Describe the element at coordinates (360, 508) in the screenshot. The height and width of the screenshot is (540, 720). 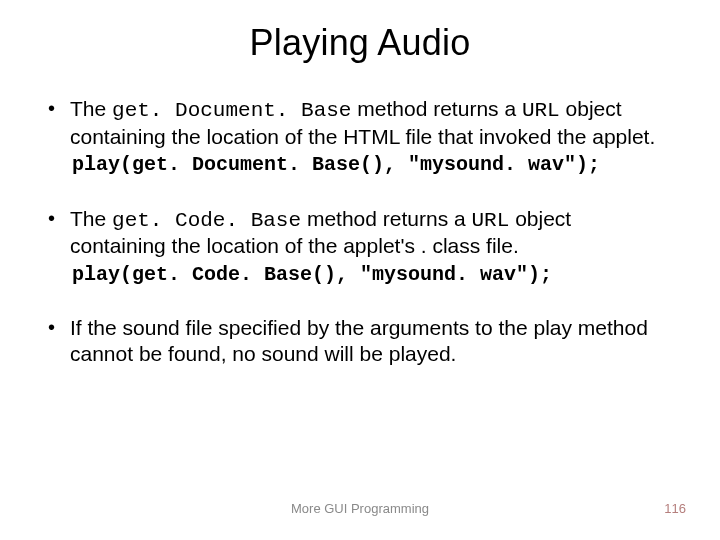
I see `footer-center: More GUI Programming` at that location.